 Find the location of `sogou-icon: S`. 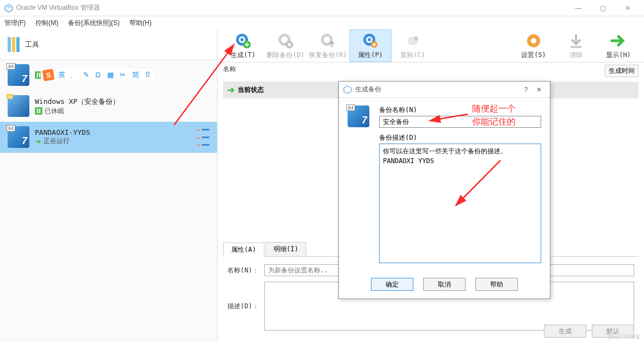

sogou-icon: S is located at coordinates (49, 75).